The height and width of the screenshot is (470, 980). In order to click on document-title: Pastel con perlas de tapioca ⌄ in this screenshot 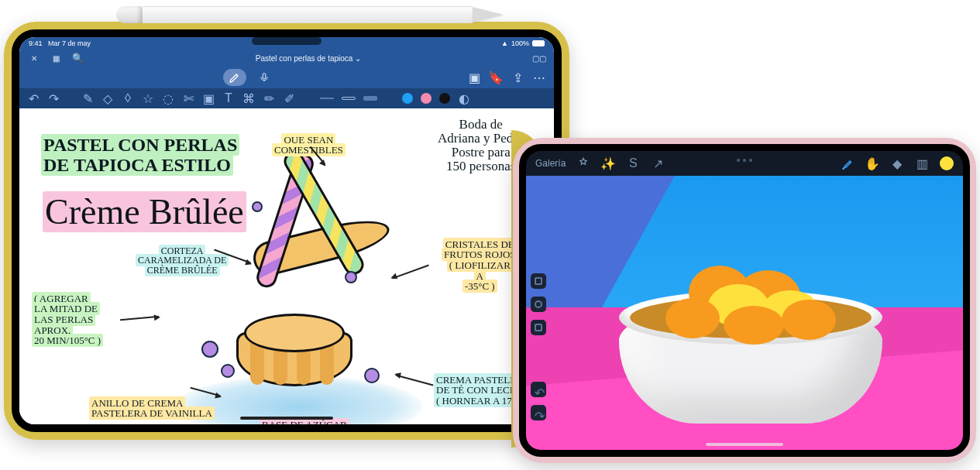, I will do `click(308, 59)`.